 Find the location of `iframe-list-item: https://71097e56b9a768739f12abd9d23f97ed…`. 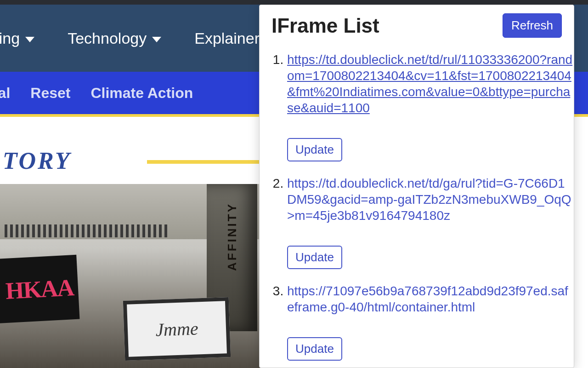

iframe-list-item: https://71097e56b9a768739f12abd9d23f97ed… is located at coordinates (430, 322).